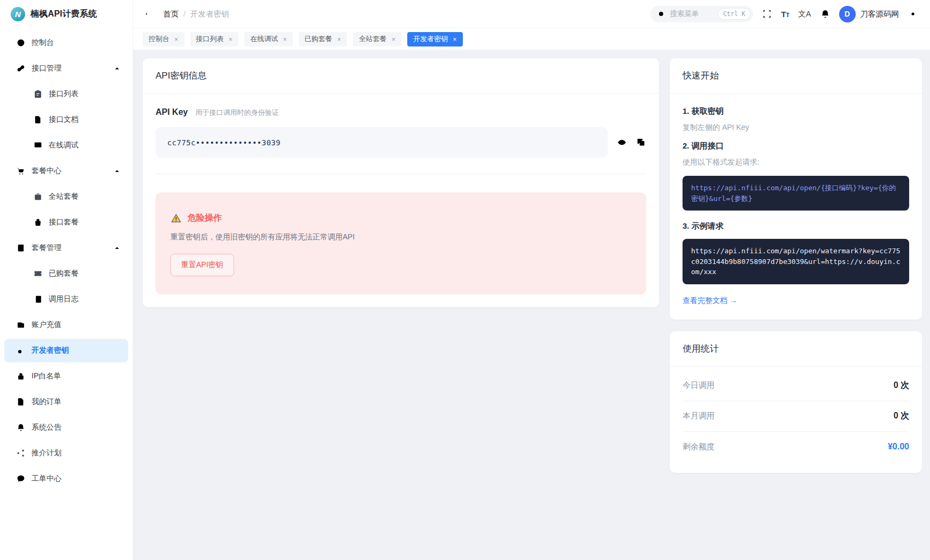 This screenshot has height=560, width=930. Describe the element at coordinates (66, 351) in the screenshot. I see `sidebar-item-developer-key: 开发者密钥` at that location.